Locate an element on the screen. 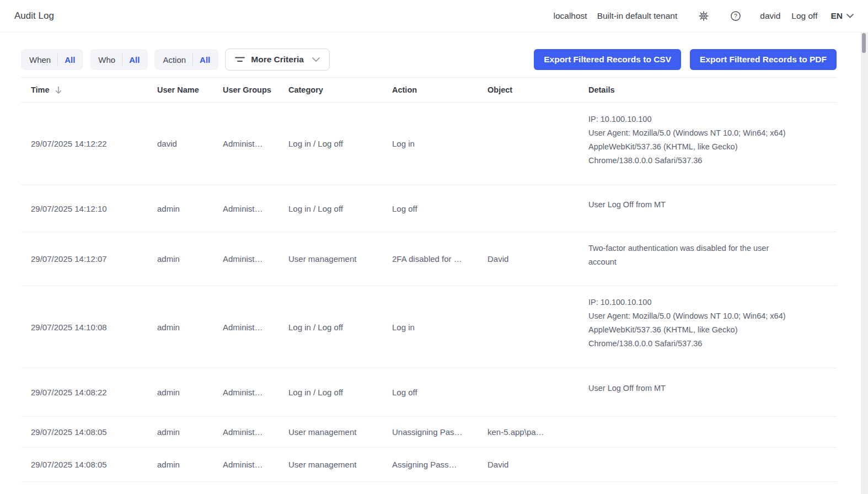 The width and height of the screenshot is (868, 494). column-header-user-name-label: User Name is located at coordinates (178, 90).